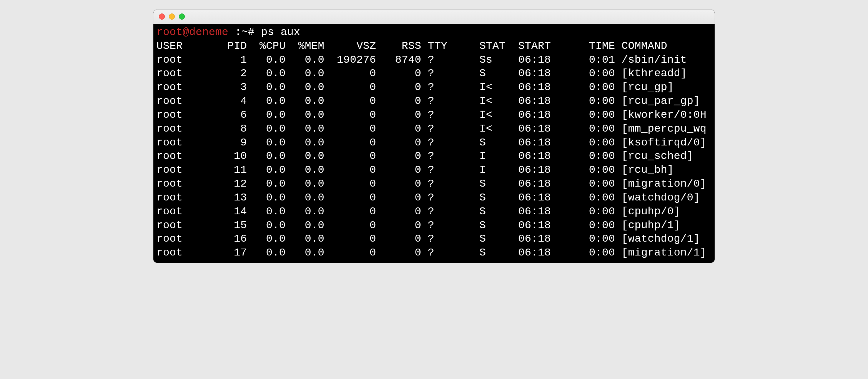 The height and width of the screenshot is (379, 868). Describe the element at coordinates (231, 170) in the screenshot. I see `cell-pid: 11` at that location.